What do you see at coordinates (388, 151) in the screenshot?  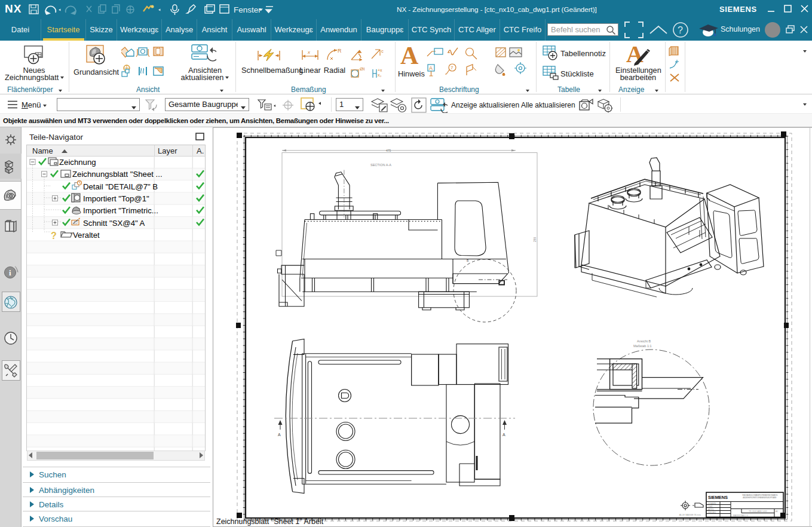 I see `svg-text: 475` at bounding box center [388, 151].